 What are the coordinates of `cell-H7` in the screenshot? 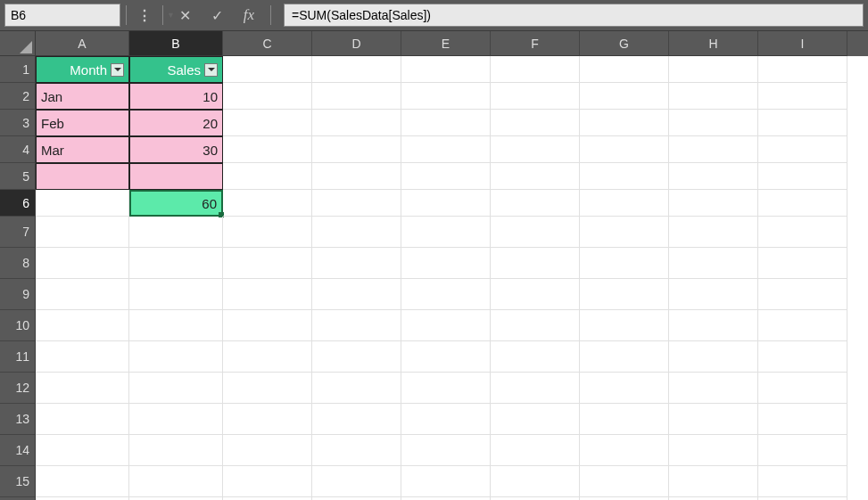 It's located at (714, 232).